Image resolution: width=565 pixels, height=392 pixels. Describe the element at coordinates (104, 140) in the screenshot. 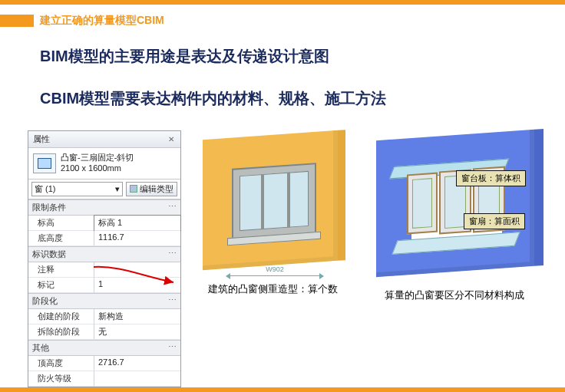

I see `properties-panel-header: 属性 ✕` at that location.